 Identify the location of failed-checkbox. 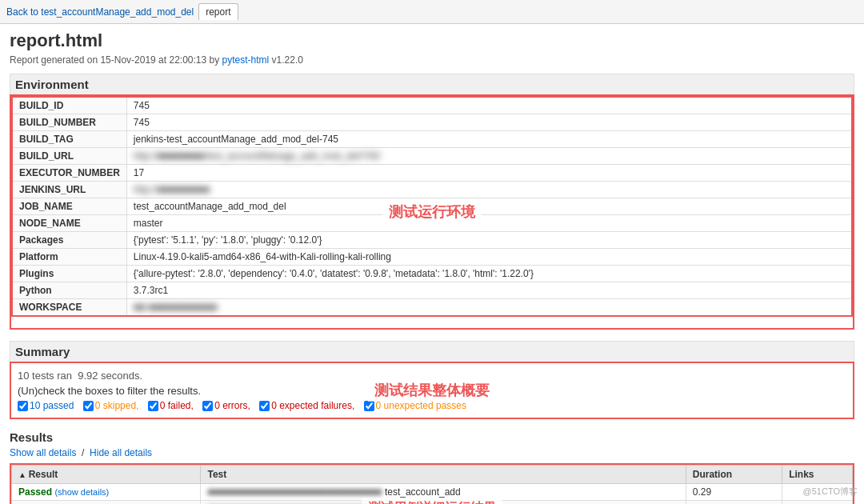
(154, 406).